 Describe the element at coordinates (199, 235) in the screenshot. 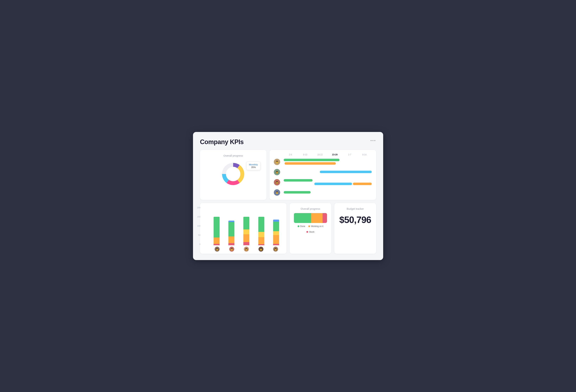

I see `y-label-50: 50` at that location.